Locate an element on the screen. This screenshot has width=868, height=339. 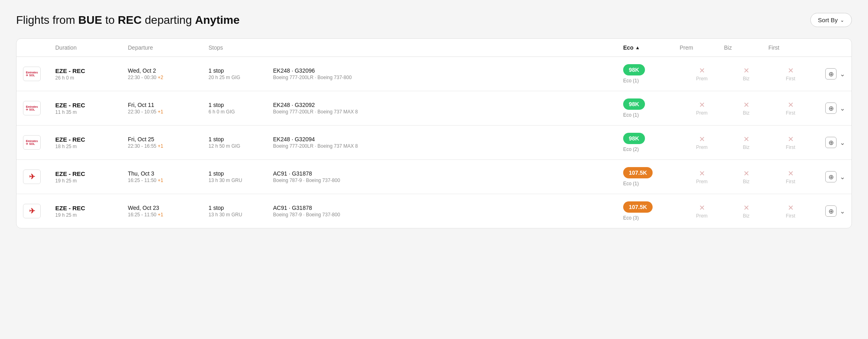
eco-cell: 98K Eco (2) is located at coordinates (651, 142).